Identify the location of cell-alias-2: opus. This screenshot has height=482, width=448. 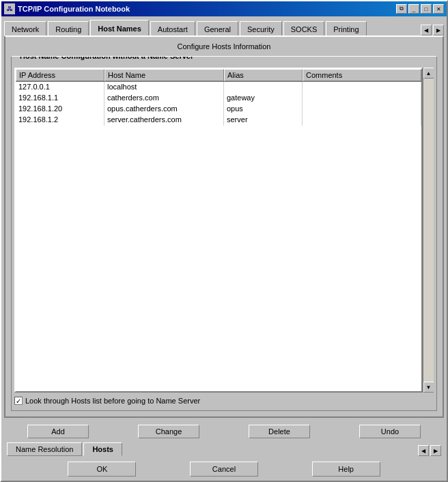
(264, 109).